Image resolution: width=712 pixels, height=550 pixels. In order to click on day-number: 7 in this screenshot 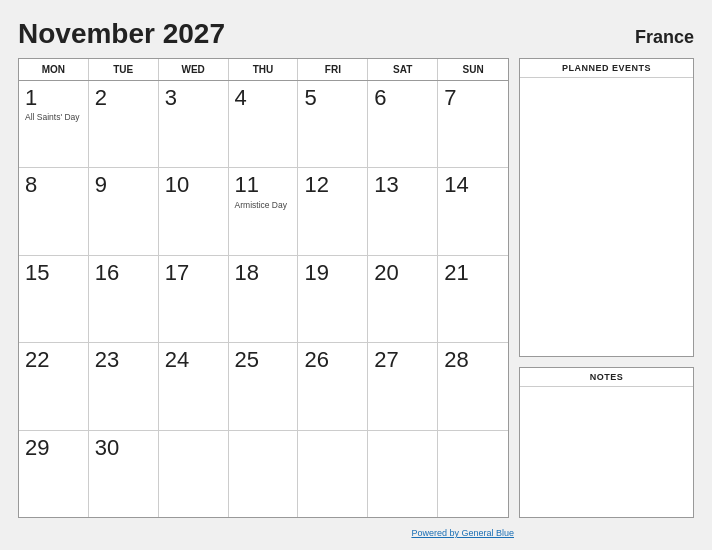, I will do `click(473, 98)`.